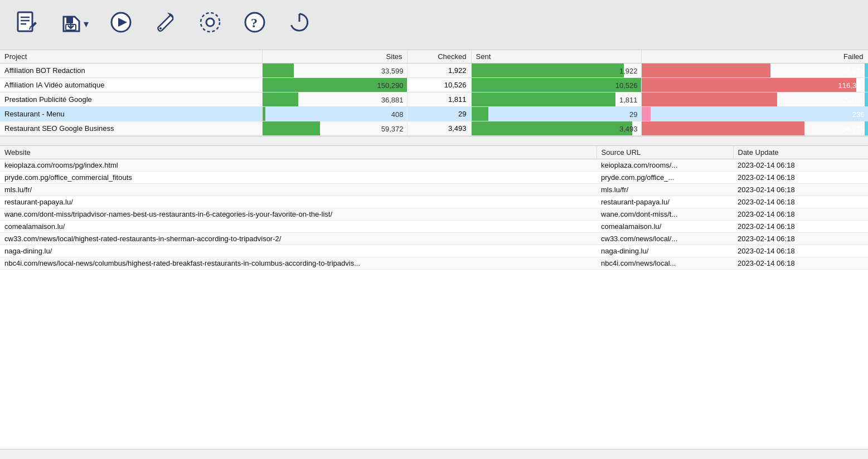 Image resolution: width=868 pixels, height=459 pixels. Describe the element at coordinates (166, 24) in the screenshot. I see `tools-icon` at that location.